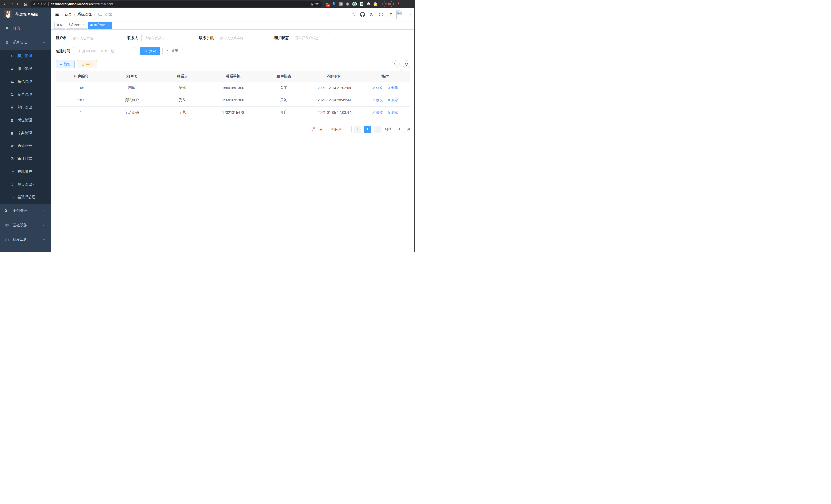 The width and height of the screenshot is (831, 504). I want to click on page-suffix: 页, so click(409, 129).